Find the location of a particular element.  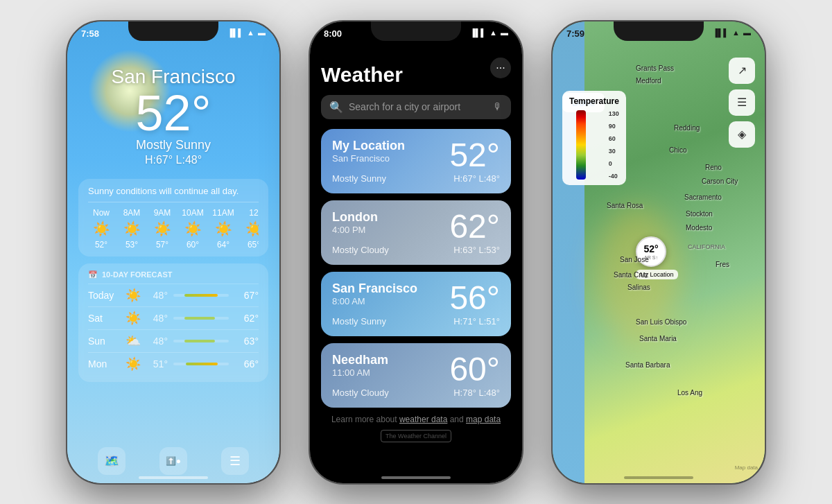

map-city-label: Stockton is located at coordinates (699, 214).